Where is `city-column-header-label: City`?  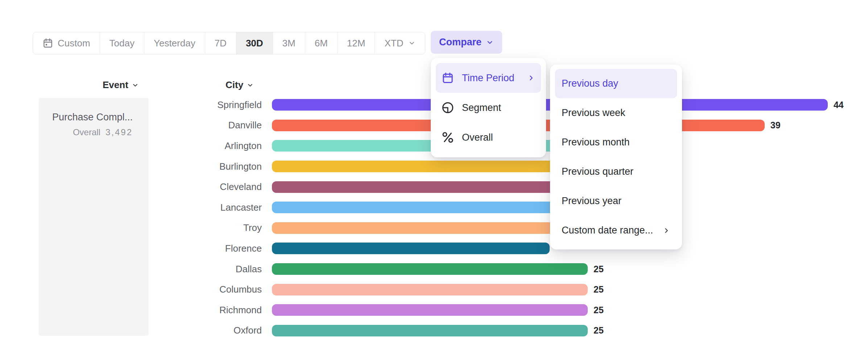
city-column-header-label: City is located at coordinates (234, 85).